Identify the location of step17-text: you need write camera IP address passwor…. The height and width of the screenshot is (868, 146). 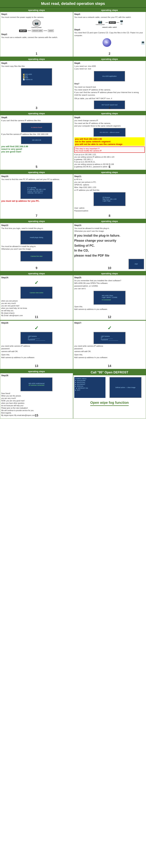
(110, 349).